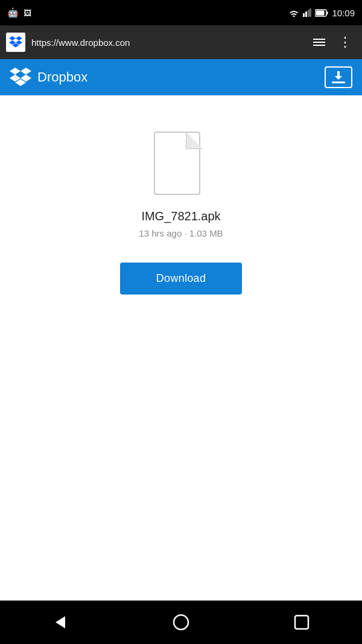 The width and height of the screenshot is (362, 644). Describe the element at coordinates (181, 622) in the screenshot. I see `home-button` at that location.